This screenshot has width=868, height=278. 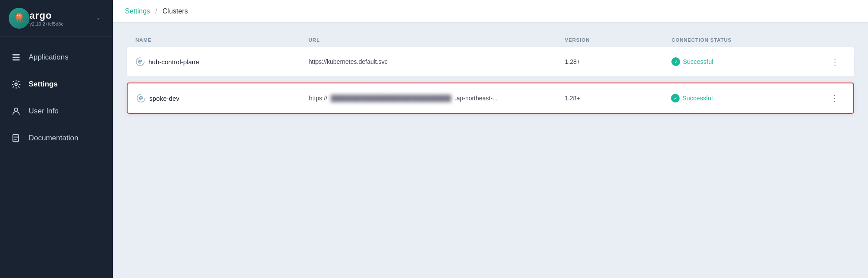 I want to click on settings-label: Settings, so click(x=43, y=84).